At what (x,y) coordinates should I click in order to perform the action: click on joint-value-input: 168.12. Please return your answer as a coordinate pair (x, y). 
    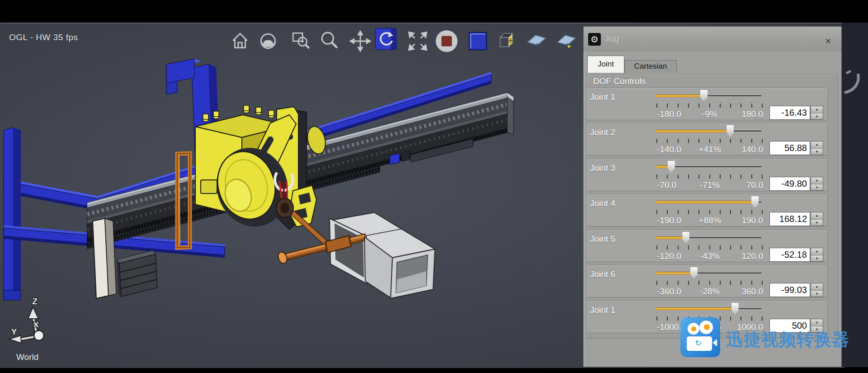
    Looking at the image, I should click on (790, 219).